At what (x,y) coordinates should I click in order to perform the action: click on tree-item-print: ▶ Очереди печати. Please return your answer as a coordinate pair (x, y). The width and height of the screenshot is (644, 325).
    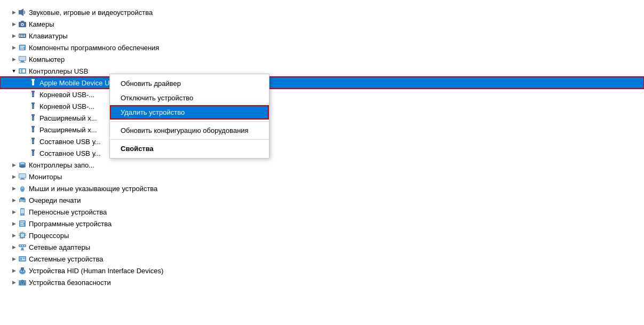
    Looking at the image, I should click on (322, 200).